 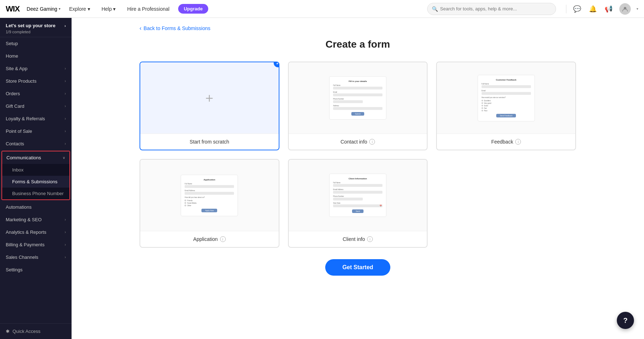 I want to click on brand-chevron-icon: ▾, so click(x=59, y=9).